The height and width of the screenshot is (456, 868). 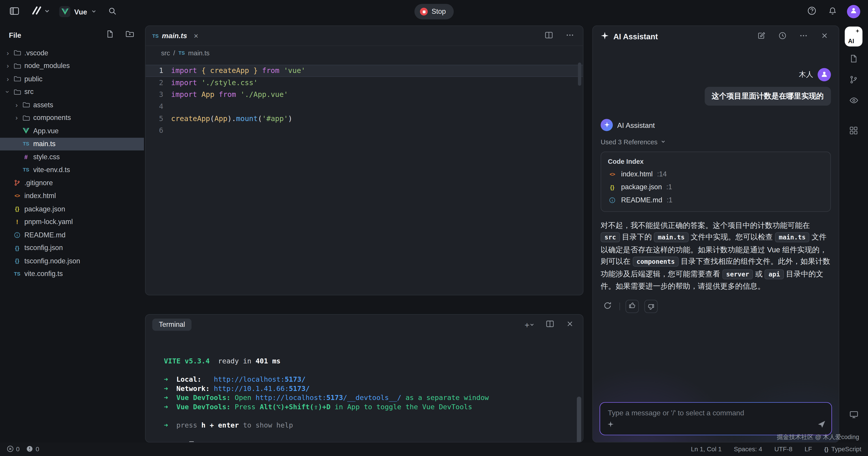 I want to click on tree-item-components: ›components, so click(x=72, y=118).